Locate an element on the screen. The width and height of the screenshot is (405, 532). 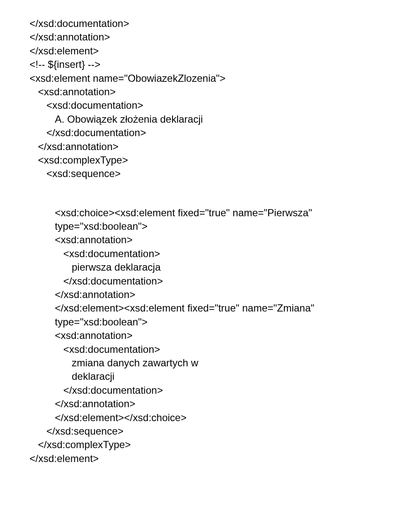
code-line: <!-- ${insert} --> is located at coordinates (202, 64).